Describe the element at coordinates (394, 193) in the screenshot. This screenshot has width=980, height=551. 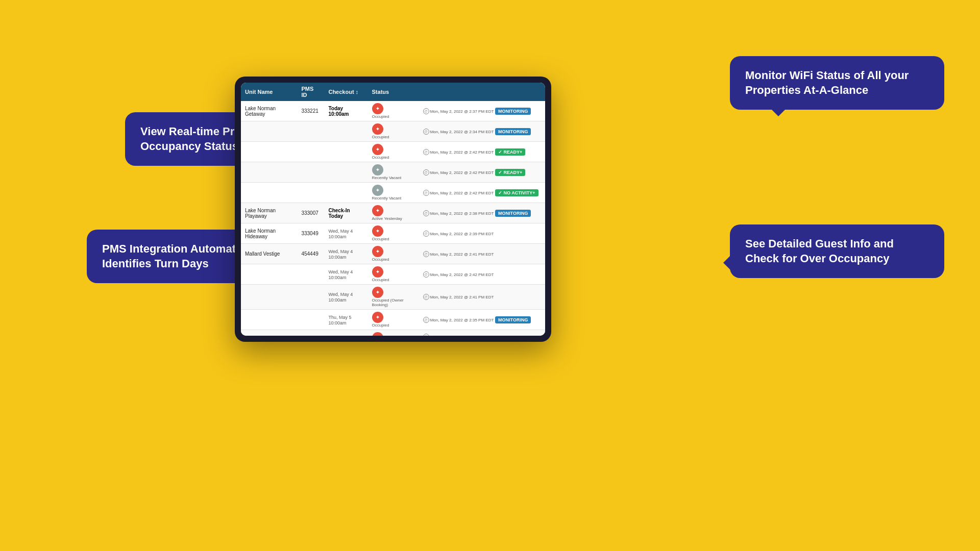
I see `cell-status: ✦Recently Vacant` at that location.